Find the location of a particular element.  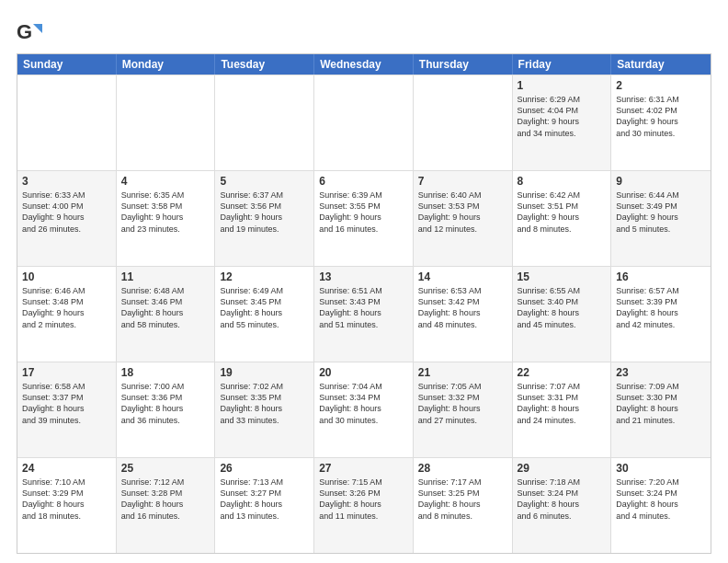

day-number: 23 is located at coordinates (661, 373).